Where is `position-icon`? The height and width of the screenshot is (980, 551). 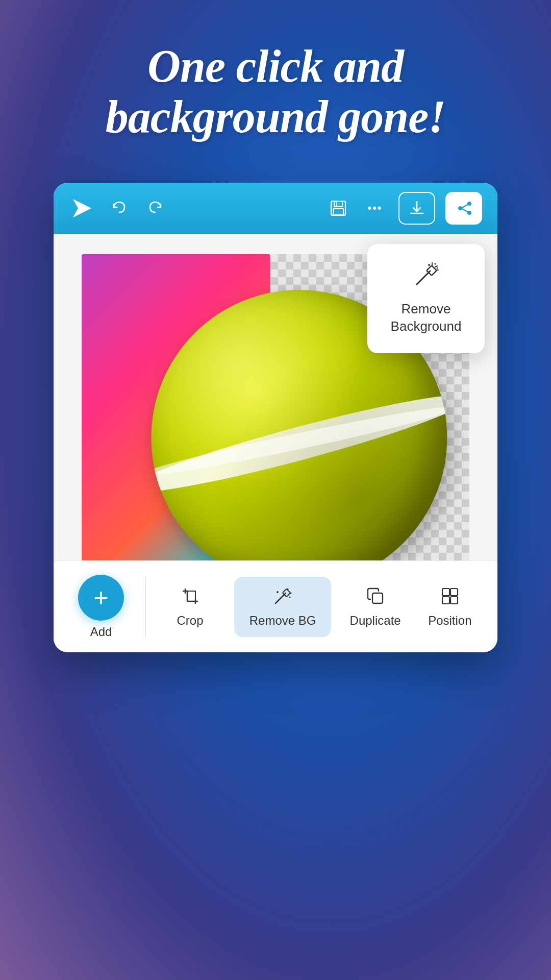 position-icon is located at coordinates (450, 598).